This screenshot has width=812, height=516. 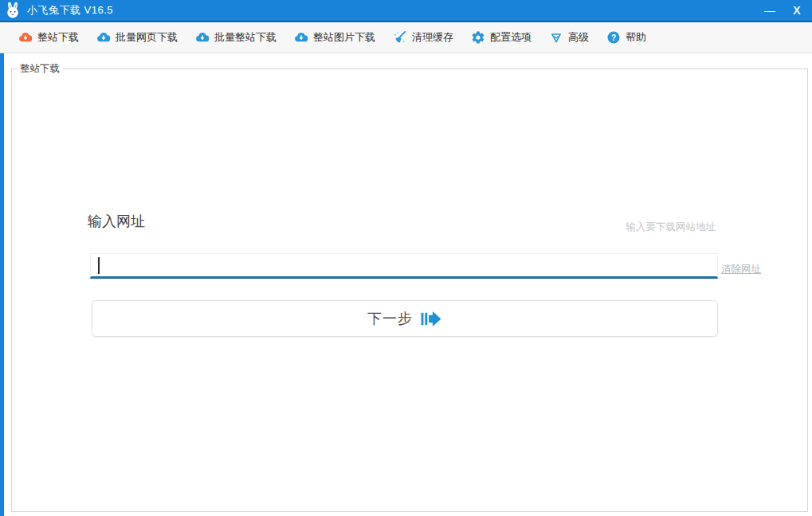 What do you see at coordinates (614, 37) in the screenshot?
I see `help-circle-icon: ?` at bounding box center [614, 37].